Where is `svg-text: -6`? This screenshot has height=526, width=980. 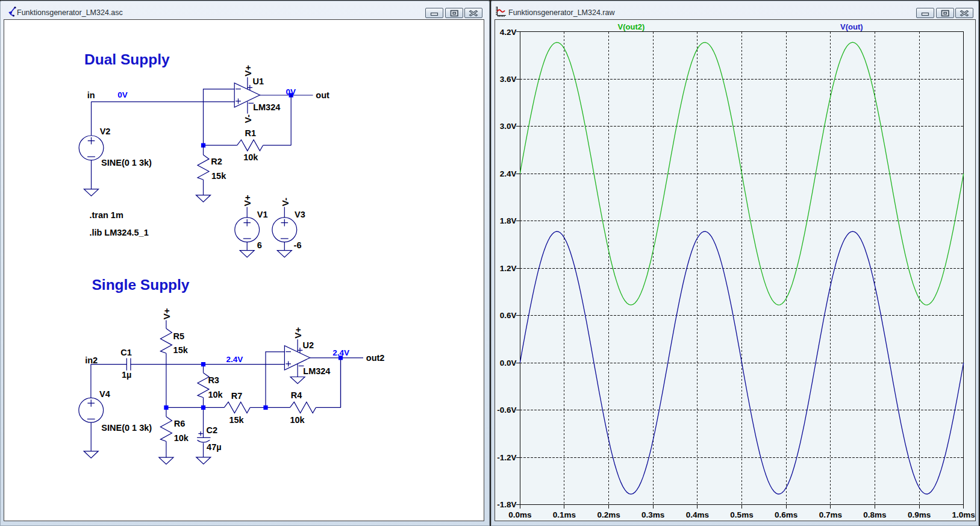
svg-text: -6 is located at coordinates (298, 245).